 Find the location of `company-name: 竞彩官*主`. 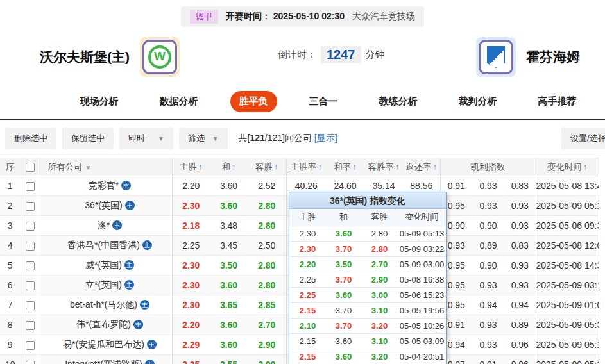

company-name: 竞彩官*主 is located at coordinates (106, 186).